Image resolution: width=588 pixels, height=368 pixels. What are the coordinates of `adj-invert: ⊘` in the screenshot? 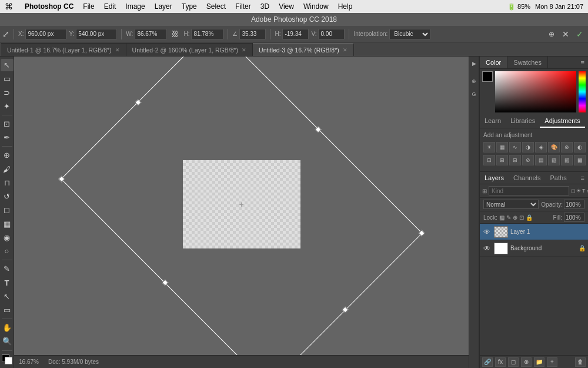 It's located at (528, 160).